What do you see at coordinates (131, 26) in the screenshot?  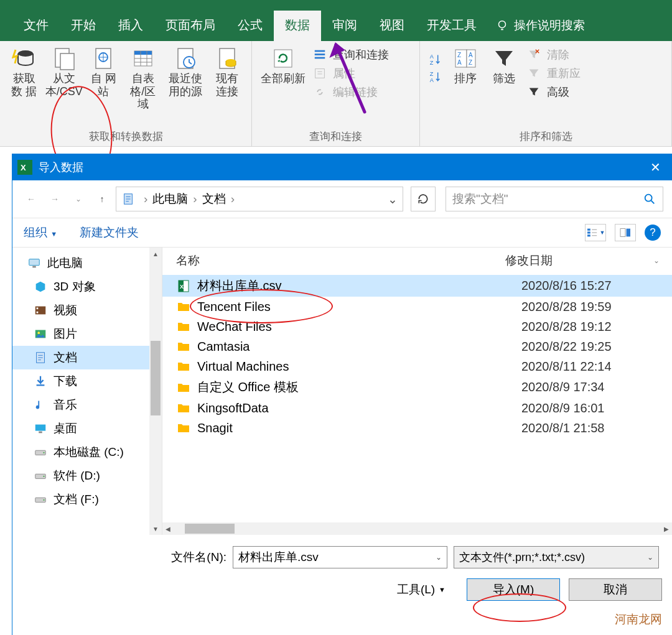 I see `tab-insert: 插入` at bounding box center [131, 26].